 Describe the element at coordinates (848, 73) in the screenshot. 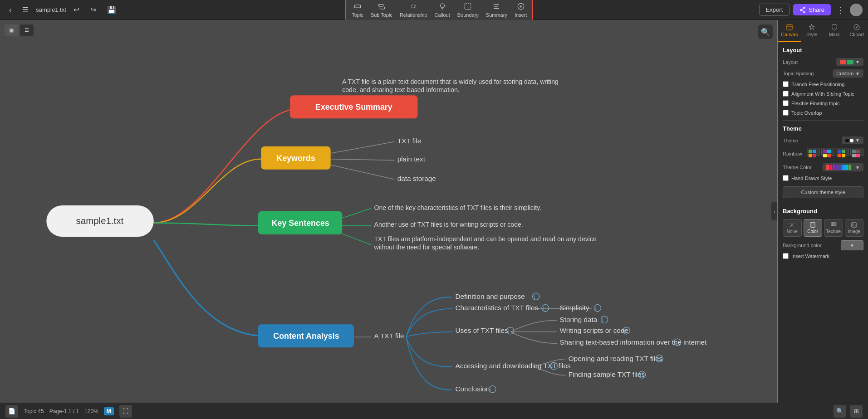

I see `topic-spacing-dropdown: Custom ▼` at that location.